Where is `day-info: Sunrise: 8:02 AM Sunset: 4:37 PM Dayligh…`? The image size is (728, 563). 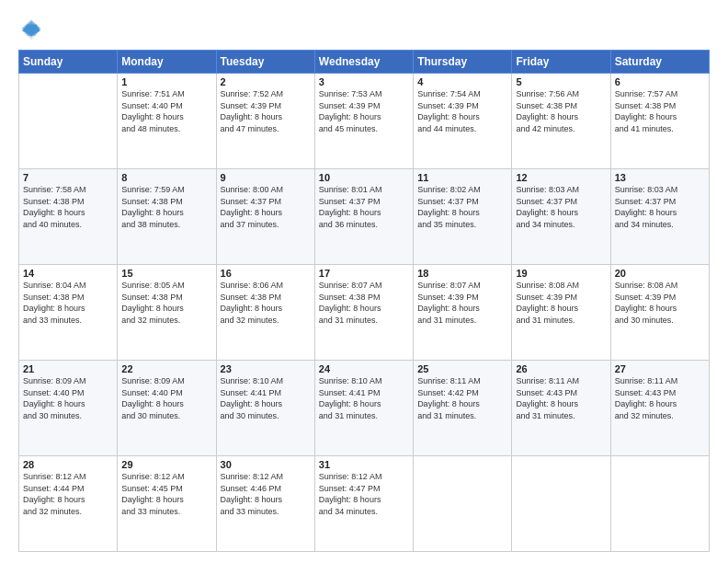
day-info: Sunrise: 8:02 AM Sunset: 4:37 PM Dayligh… is located at coordinates (462, 207).